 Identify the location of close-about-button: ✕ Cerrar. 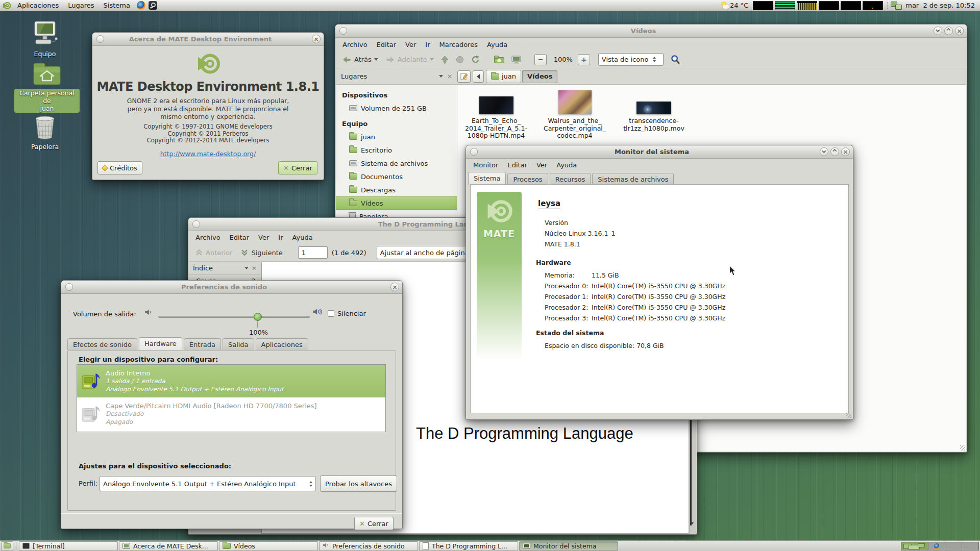
(298, 168).